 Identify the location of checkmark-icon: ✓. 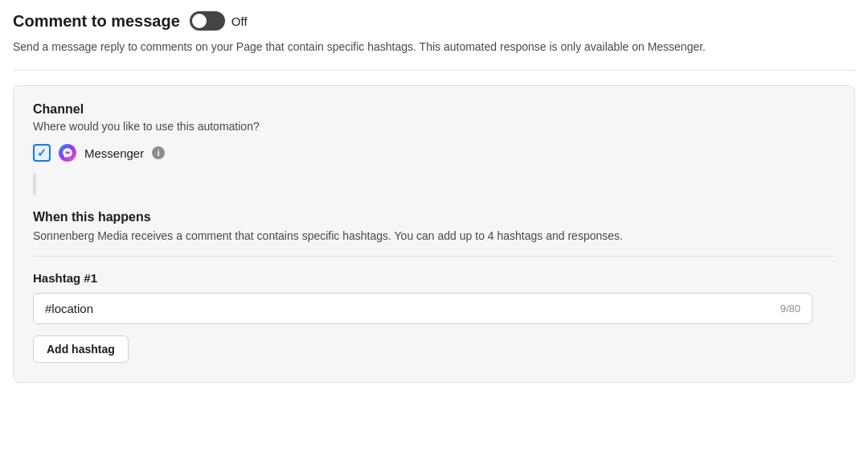
(42, 153).